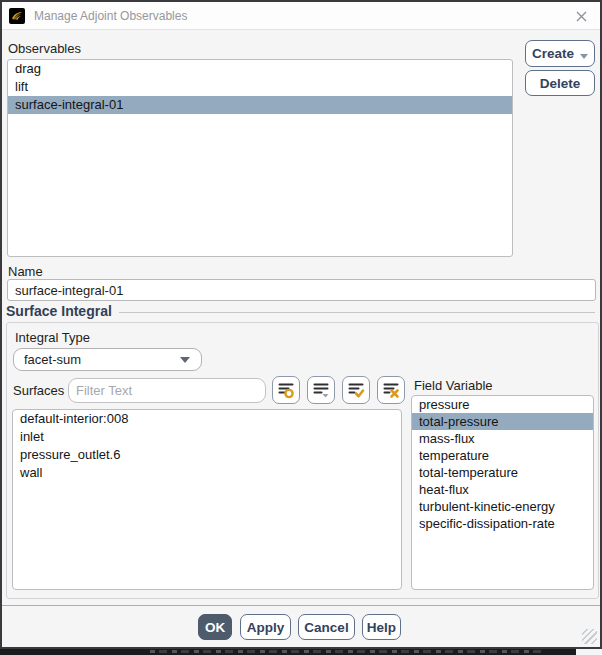 The image size is (602, 655). What do you see at coordinates (560, 54) in the screenshot?
I see `create-button: Create` at bounding box center [560, 54].